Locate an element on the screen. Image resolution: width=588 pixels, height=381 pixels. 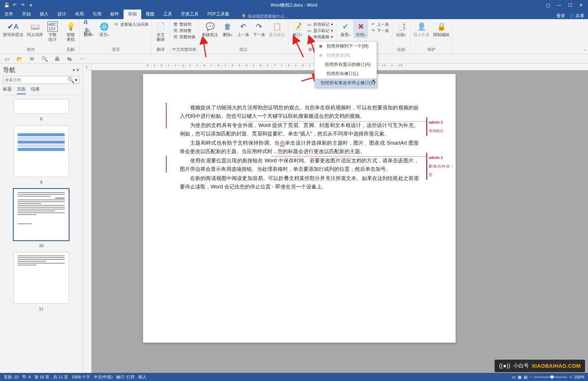
reject-all-stop-tracking: 拒绝所有更改并停止修订(S) is located at coordinates (346, 83).